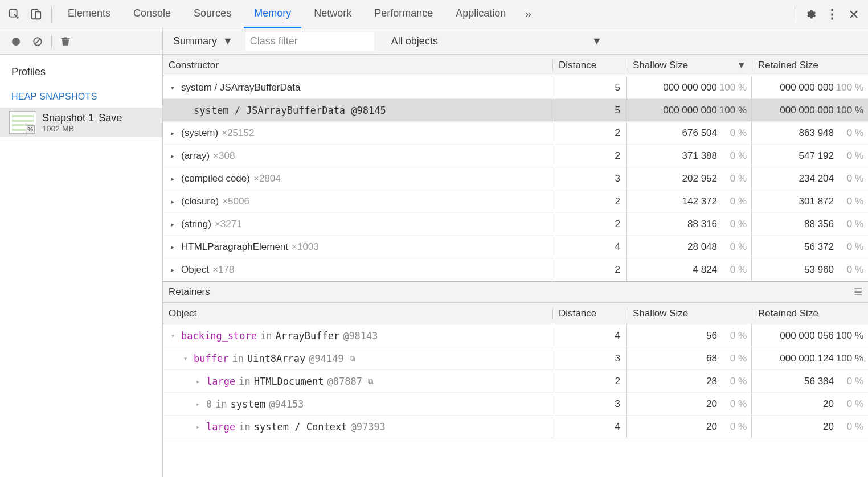  What do you see at coordinates (16, 42) in the screenshot?
I see `record-icon` at bounding box center [16, 42].